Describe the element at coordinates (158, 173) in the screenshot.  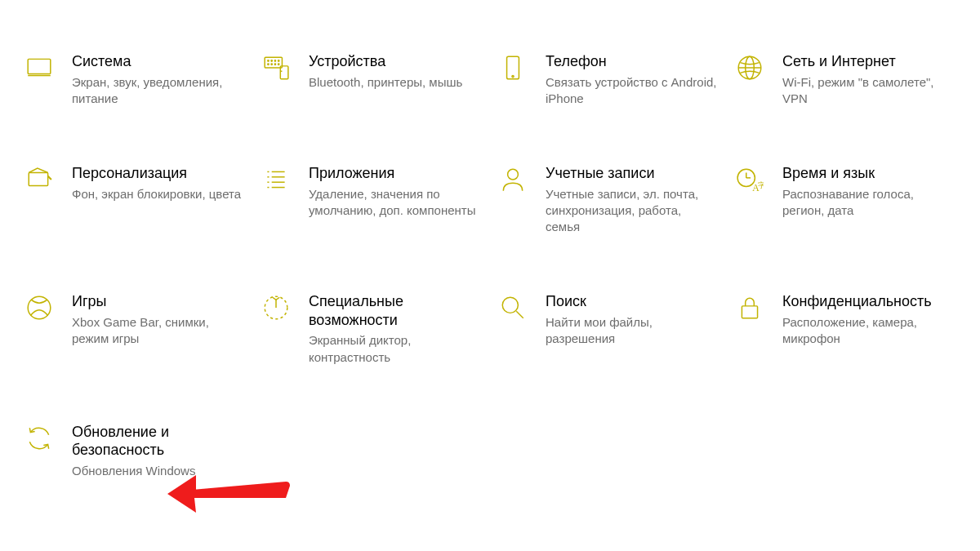
I see `category-title: Персонализация` at that location.